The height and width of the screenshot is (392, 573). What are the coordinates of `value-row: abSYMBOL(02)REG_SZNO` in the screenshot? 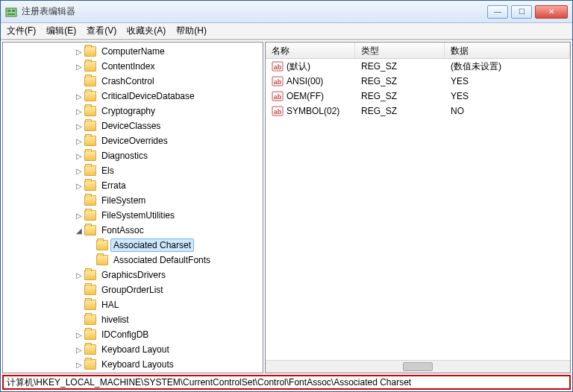 It's located at (418, 111).